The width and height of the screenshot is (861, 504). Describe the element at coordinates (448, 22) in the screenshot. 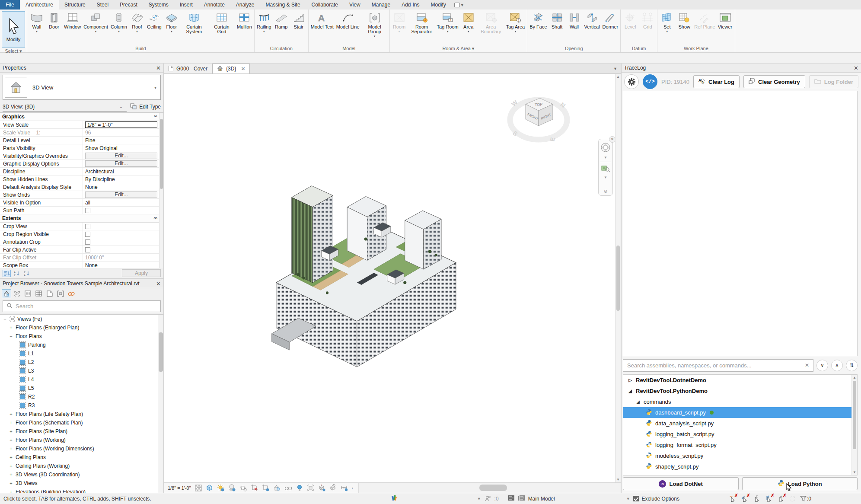

I see `tool-tag-room: 1 Tag Room▾` at that location.